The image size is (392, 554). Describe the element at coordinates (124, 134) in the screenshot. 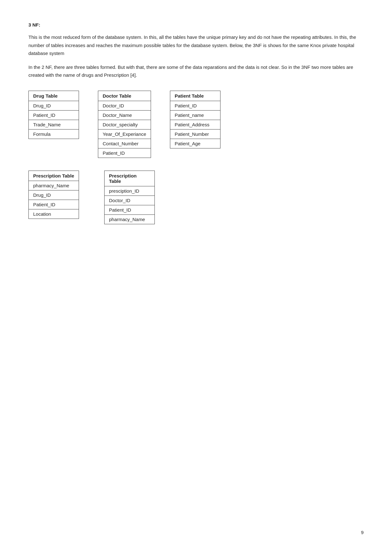

I see `table-row: Year_Of_Experiance` at that location.